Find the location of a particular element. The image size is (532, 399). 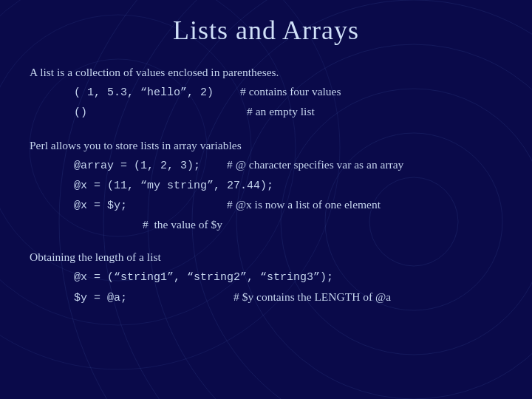

array-example-2: @x = (11, “my string”, 27.44); is located at coordinates (288, 185).